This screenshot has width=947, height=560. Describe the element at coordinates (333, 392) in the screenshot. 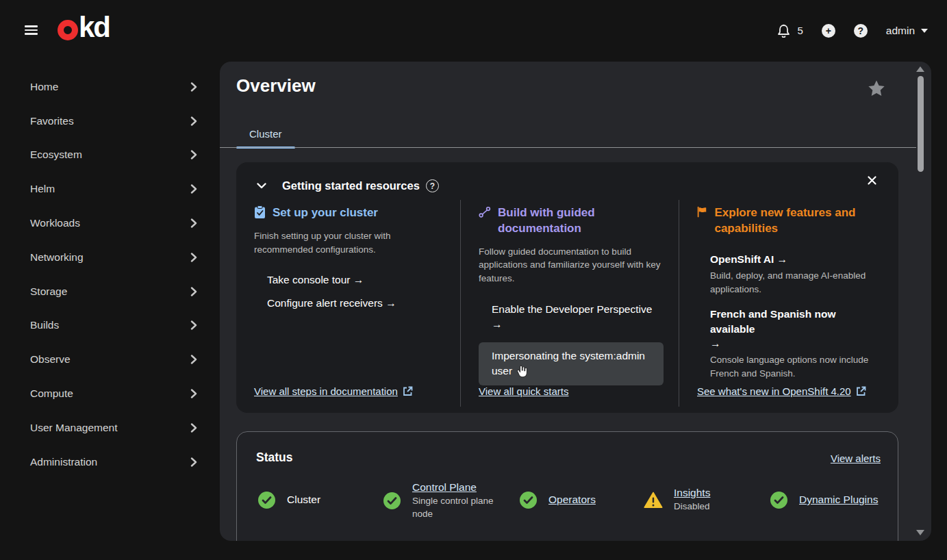

I see `view-all-steps-link: View all steps in documentation` at that location.